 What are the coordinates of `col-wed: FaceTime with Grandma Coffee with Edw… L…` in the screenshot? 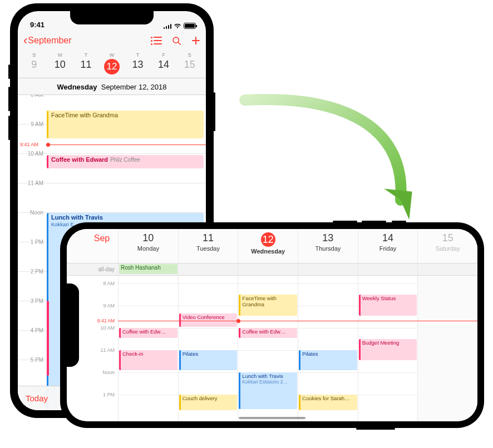 It's located at (268, 349).